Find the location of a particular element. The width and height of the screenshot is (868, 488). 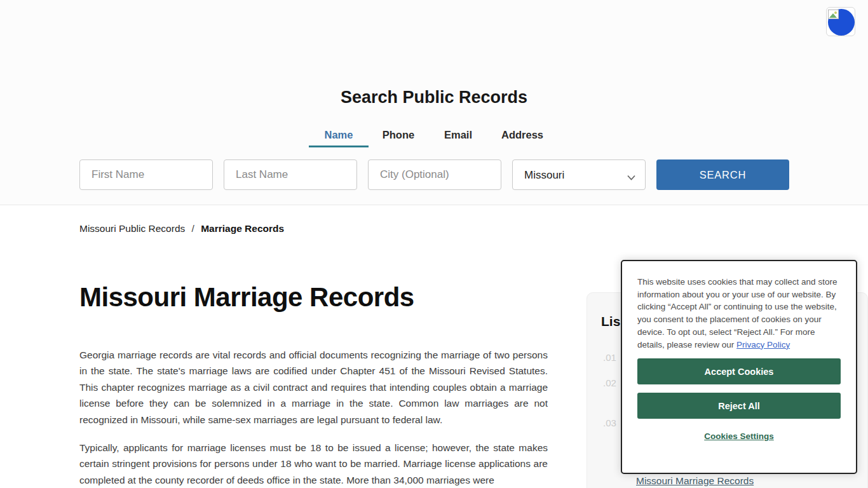

cookie-consent-dialog: This website uses cookies that may colle… is located at coordinates (739, 367).